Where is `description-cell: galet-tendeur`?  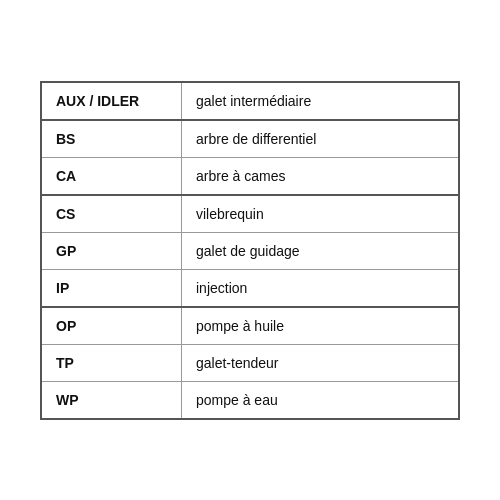
description-cell: galet-tendeur is located at coordinates (320, 363).